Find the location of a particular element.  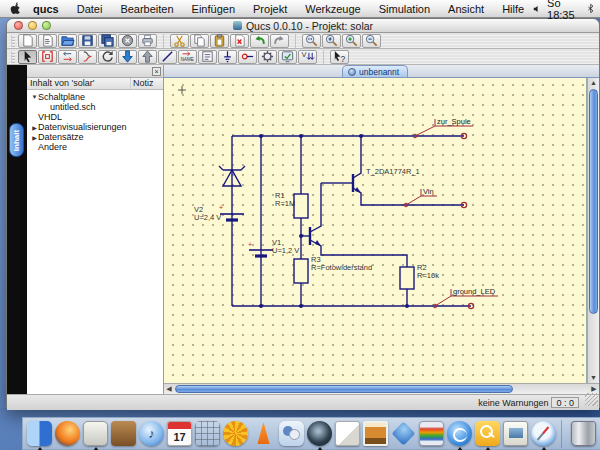

dock-item-azureus is located at coordinates (404, 434).